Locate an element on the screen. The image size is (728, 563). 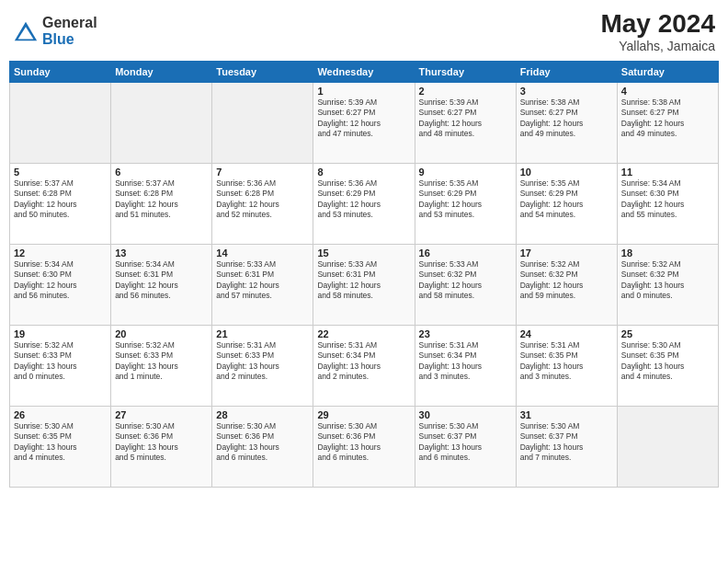
table-row: 23Sunrise: 5:31 AM Sunset: 6:34 PM Dayli… is located at coordinates (465, 366).